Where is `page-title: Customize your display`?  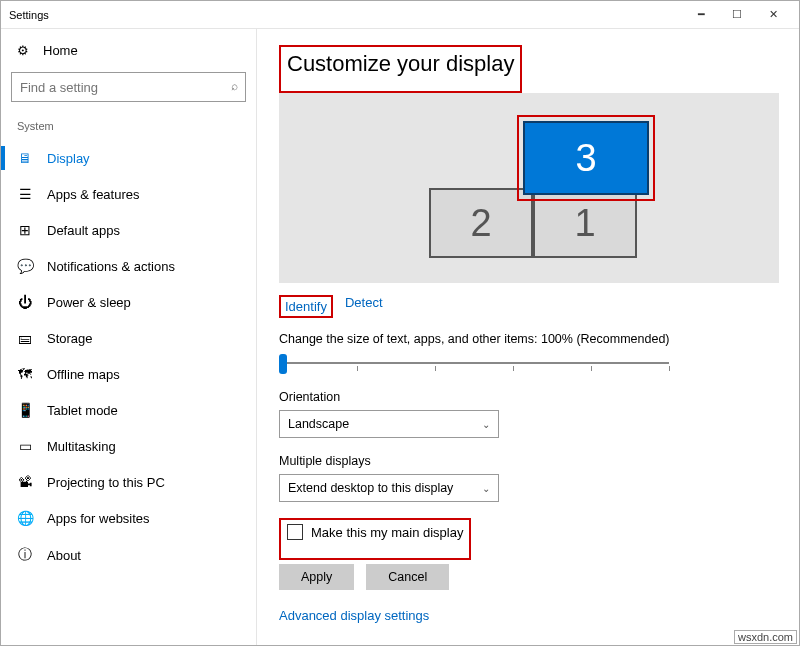 page-title: Customize your display is located at coordinates (400, 64).